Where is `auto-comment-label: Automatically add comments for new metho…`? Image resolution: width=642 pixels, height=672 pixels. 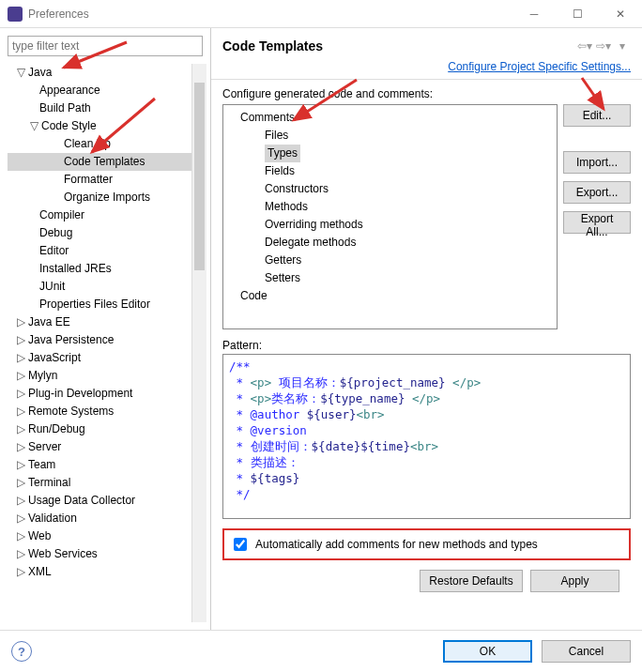
auto-comment-label: Automatically add comments for new metho… is located at coordinates (396, 544).